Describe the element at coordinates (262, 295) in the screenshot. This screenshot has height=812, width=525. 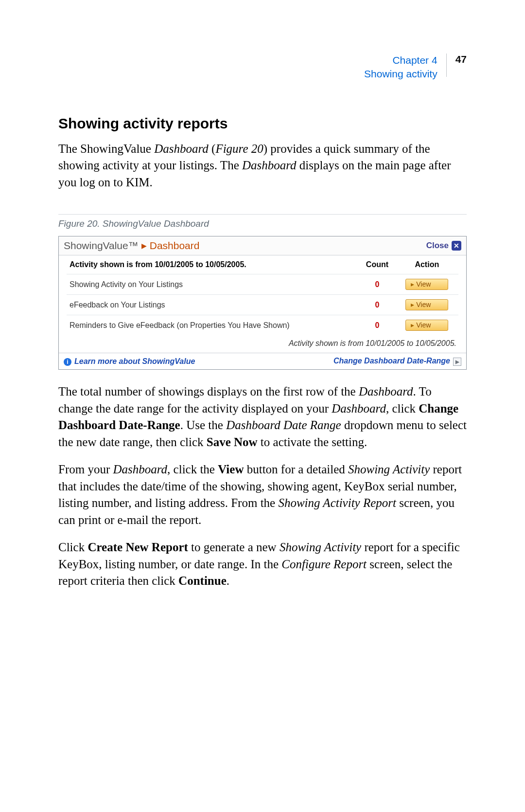
I see `dashboard-table: Activity shown is from 10/01/2005 to 10/…` at that location.